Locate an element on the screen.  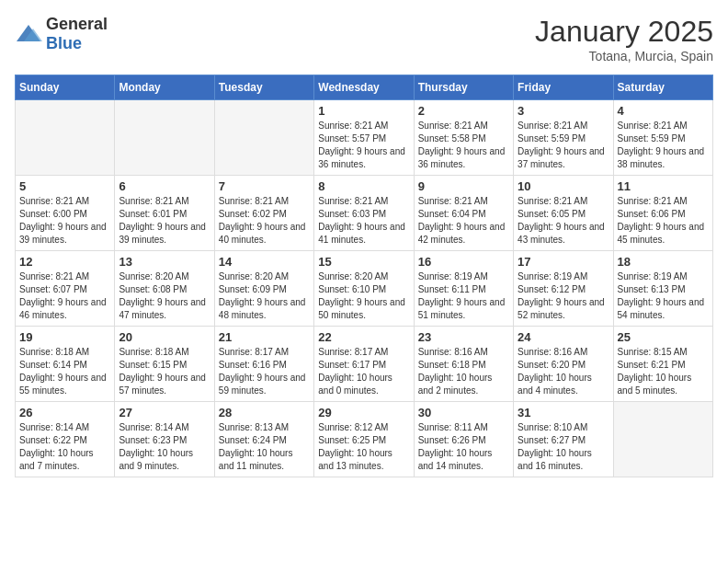
calendar-day-cell: 24Sunrise: 8:16 AM Sunset: 6:20 PM Dayli… is located at coordinates (563, 364).